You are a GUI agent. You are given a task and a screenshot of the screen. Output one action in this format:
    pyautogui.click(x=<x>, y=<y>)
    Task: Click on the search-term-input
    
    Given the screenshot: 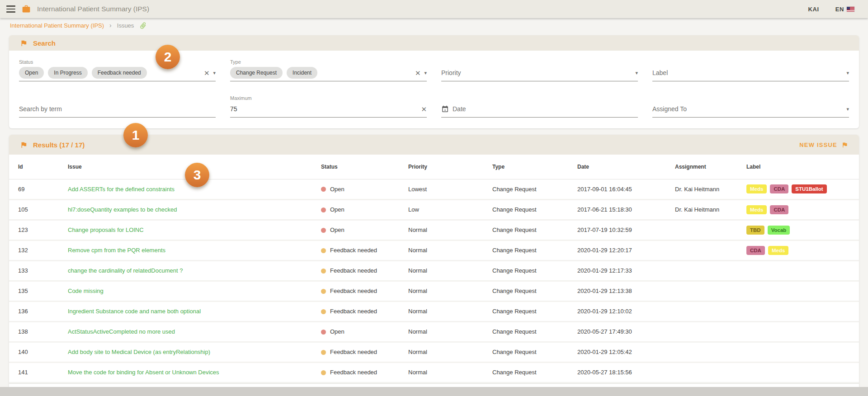 What is the action you would take?
    pyautogui.click(x=118, y=109)
    